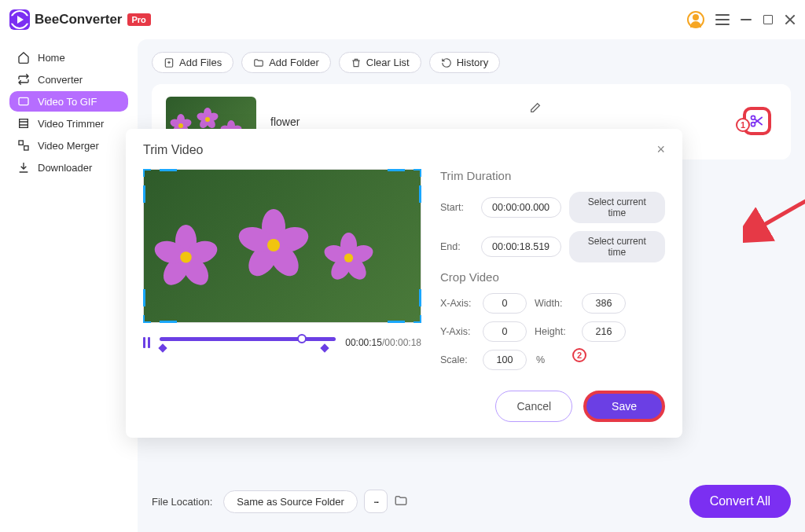  Describe the element at coordinates (505, 360) in the screenshot. I see `scale-input` at that location.